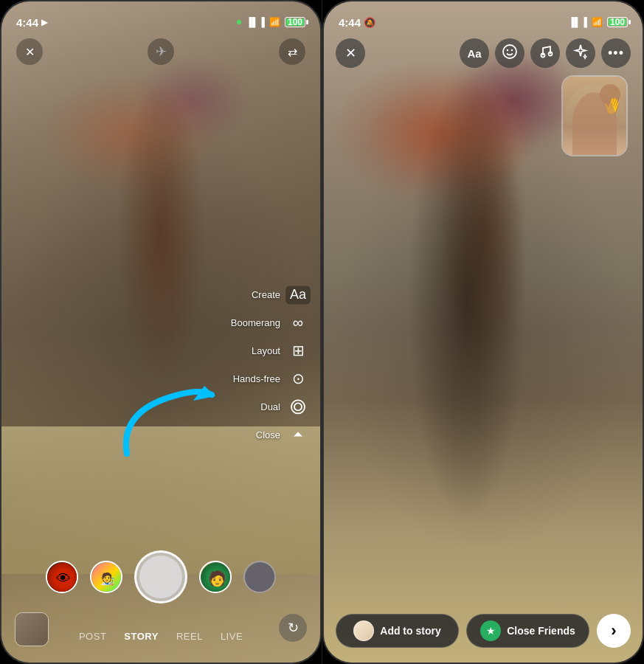 The height and width of the screenshot is (664, 644). What do you see at coordinates (491, 631) in the screenshot?
I see `friends-star-icon: ★` at bounding box center [491, 631].